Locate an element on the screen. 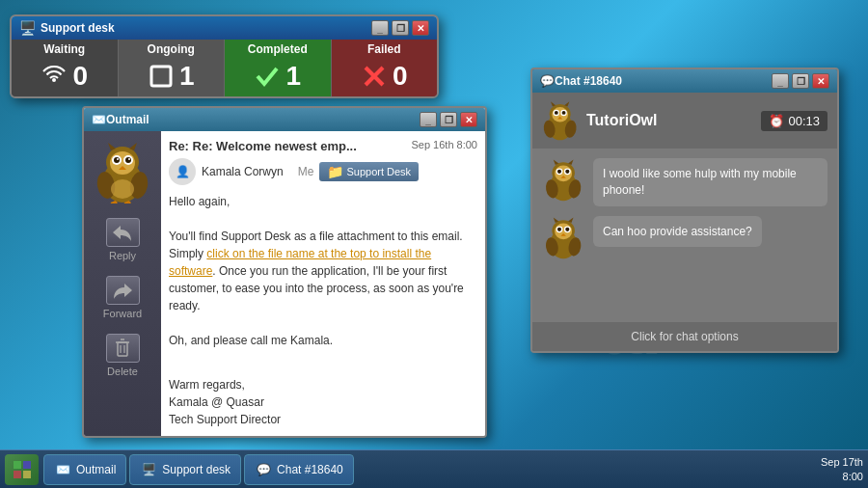 The width and height of the screenshot is (868, 488). taskbar-support-desk: 🖥️ Support desk is located at coordinates (185, 470).